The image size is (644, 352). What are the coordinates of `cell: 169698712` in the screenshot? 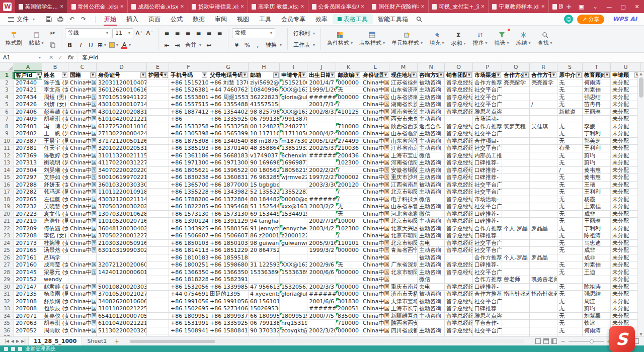 It's located at (294, 163).